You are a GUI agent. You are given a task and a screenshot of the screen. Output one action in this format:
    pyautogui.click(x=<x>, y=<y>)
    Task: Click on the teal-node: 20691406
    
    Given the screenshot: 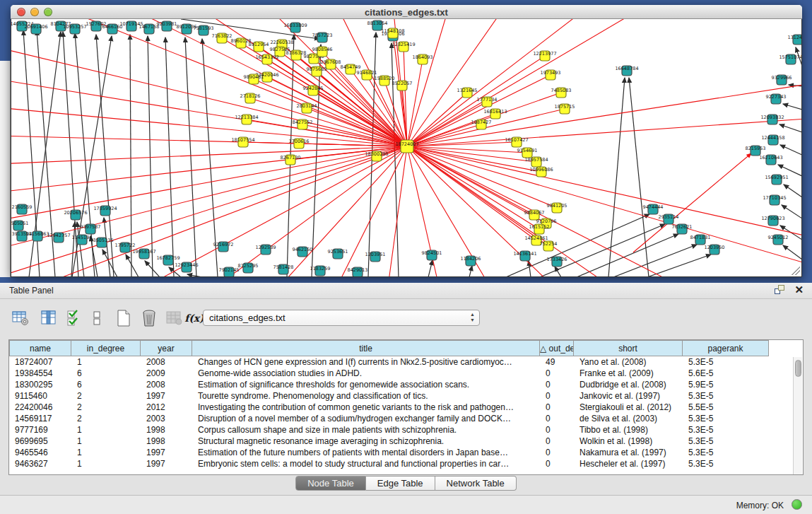 What is the action you would take?
    pyautogui.click(x=35, y=29)
    